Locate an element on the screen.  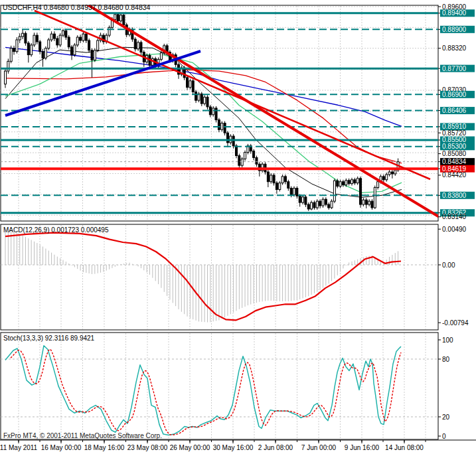
copyright-text: FxPro MT4, © 2001-2011 MetaQuotes Softwa… is located at coordinates (82, 435).